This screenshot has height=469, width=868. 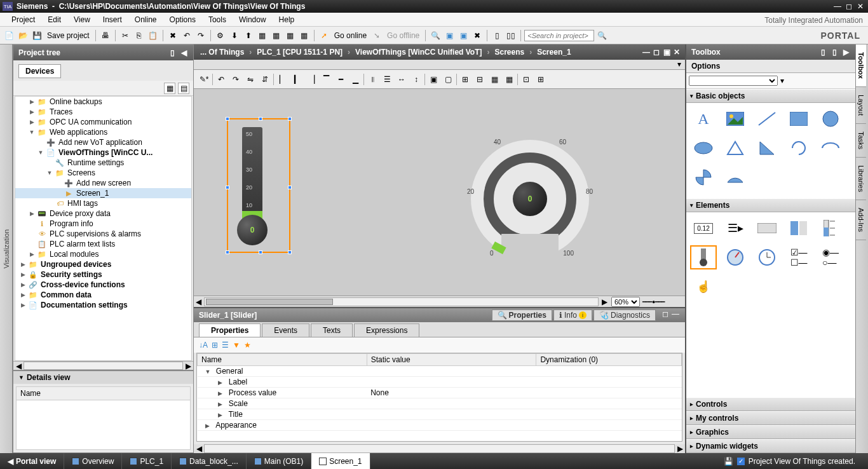 What do you see at coordinates (93, 461) in the screenshot?
I see `status-tab: Overview` at bounding box center [93, 461].